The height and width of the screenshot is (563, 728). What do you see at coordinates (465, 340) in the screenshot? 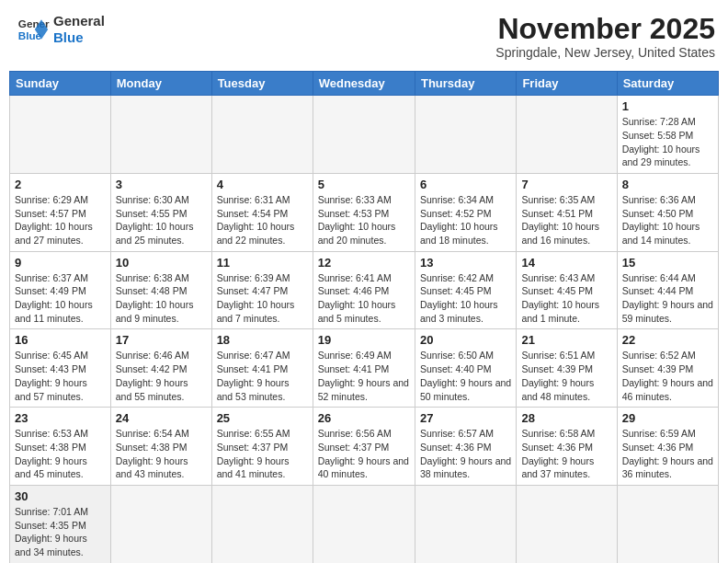
I see `day-number: 20` at bounding box center [465, 340].